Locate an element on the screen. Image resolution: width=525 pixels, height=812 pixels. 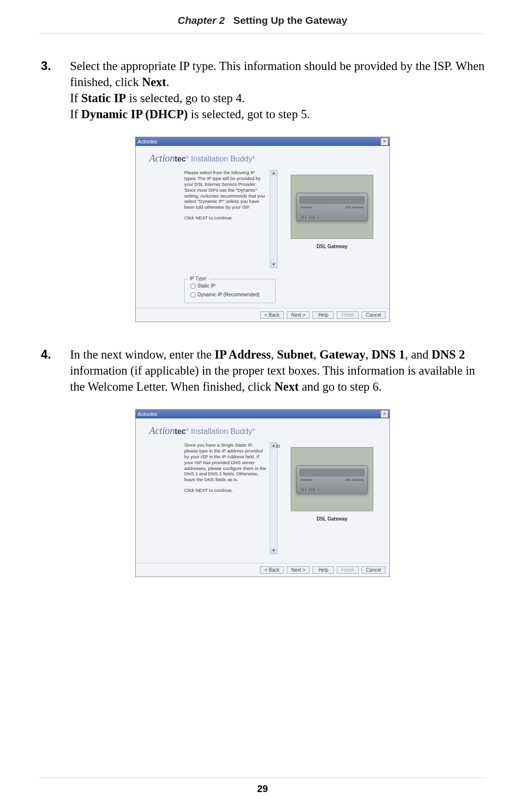
page-header: Chapter 2 Setting Up the Gateway is located at coordinates (262, 24).